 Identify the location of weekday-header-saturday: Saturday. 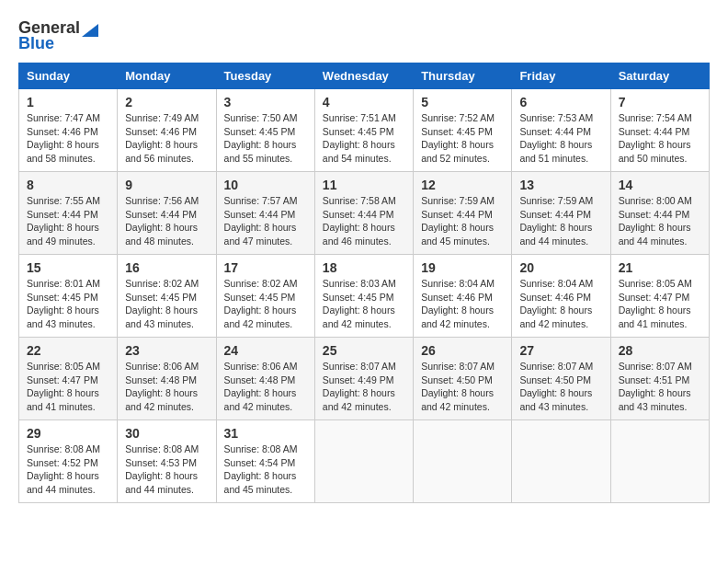
(660, 76).